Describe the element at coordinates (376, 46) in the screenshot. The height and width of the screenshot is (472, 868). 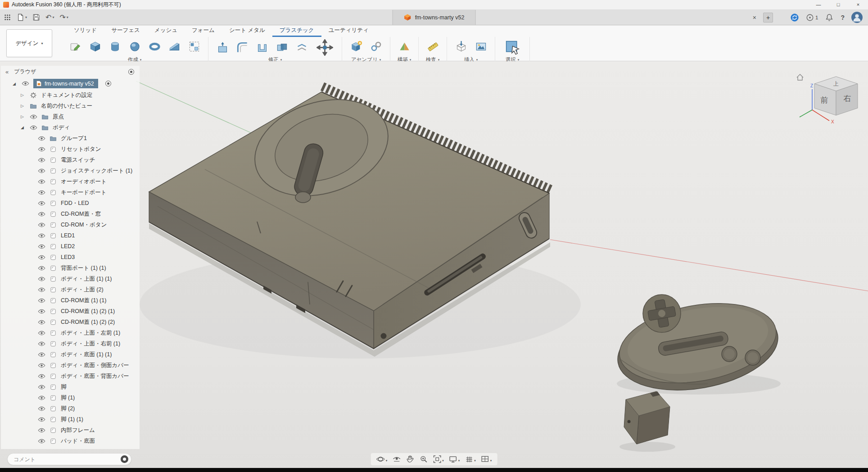
I see `joint-icon` at that location.